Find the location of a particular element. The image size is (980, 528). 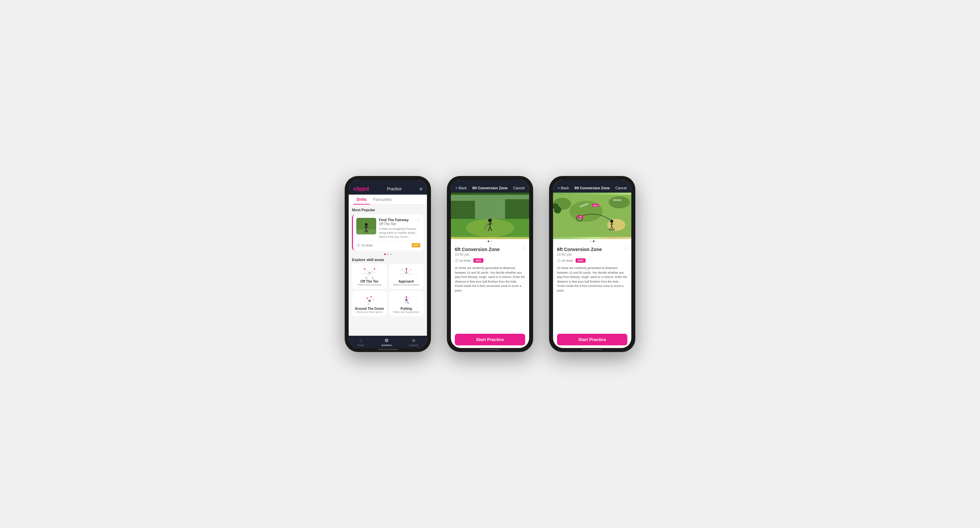

bottom-nav: ⌂ Home ⚙ Activities ⊕ Capture is located at coordinates (388, 342).